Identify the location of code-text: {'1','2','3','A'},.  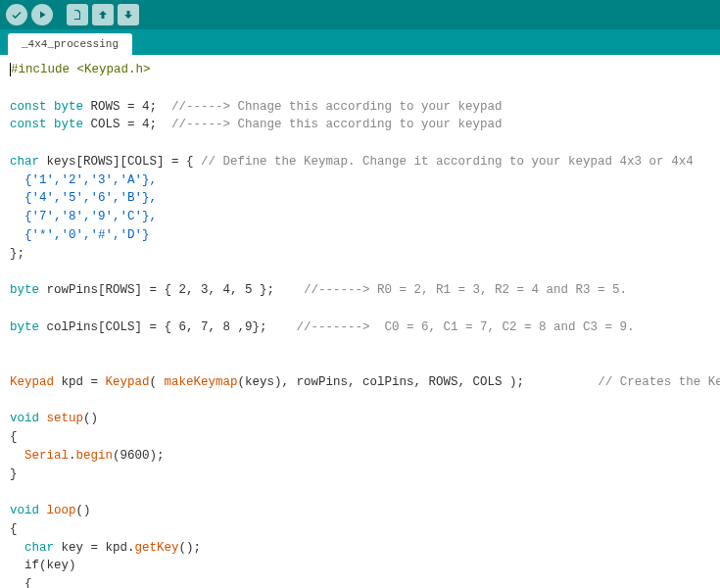
(83, 180).